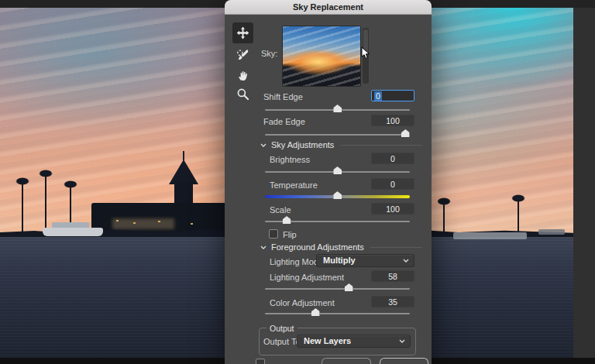  Describe the element at coordinates (339, 260) in the screenshot. I see `lighting-mode-value: Multiply` at that location.